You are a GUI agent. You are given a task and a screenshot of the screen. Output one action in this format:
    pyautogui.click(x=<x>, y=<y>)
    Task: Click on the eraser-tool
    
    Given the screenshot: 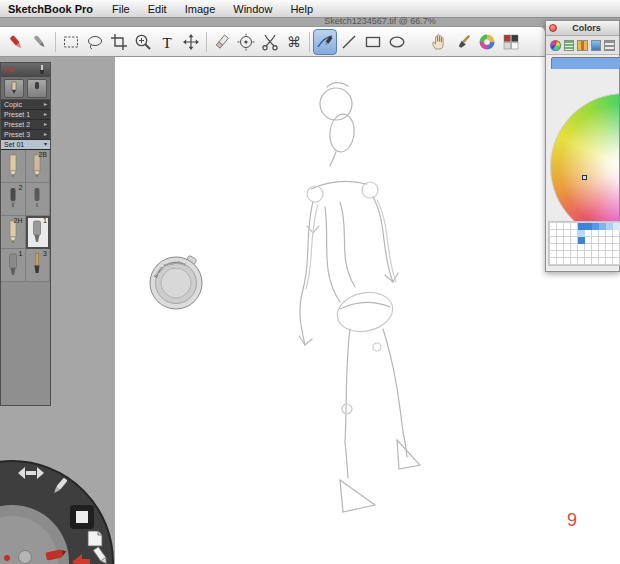 What is the action you would take?
    pyautogui.click(x=222, y=42)
    